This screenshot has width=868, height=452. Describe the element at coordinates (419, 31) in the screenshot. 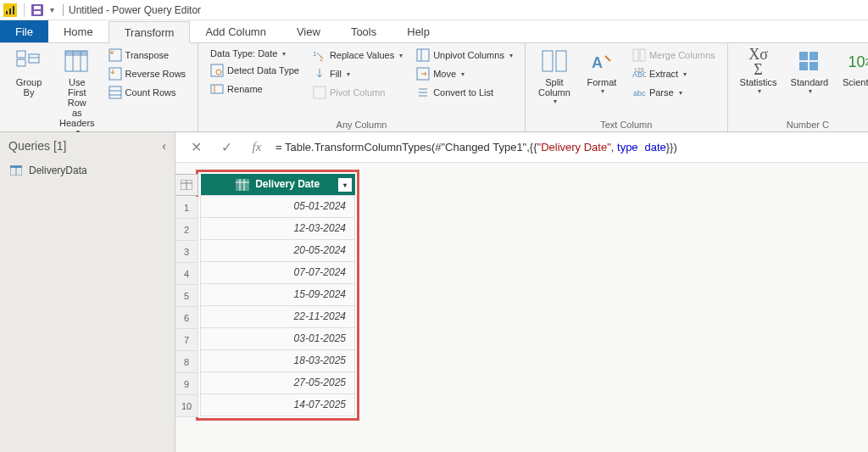

I see `tab-help: Help` at that location.